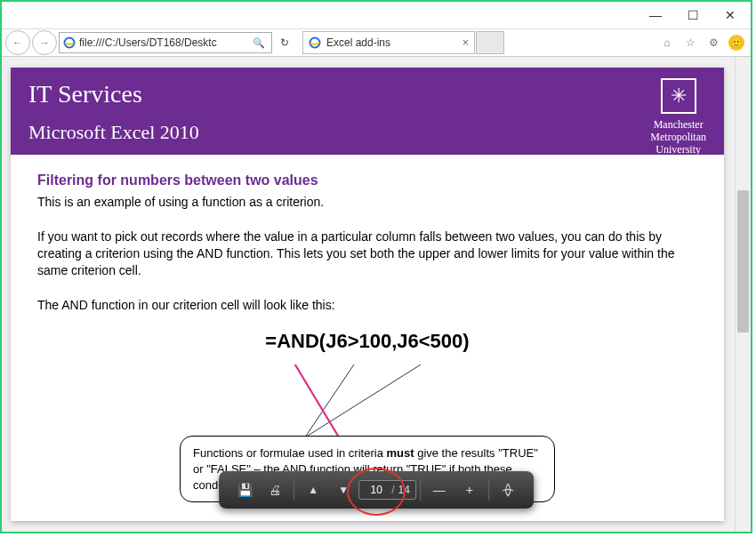 This screenshot has width=756, height=537. Describe the element at coordinates (466, 43) in the screenshot. I see `tab-close-button: ×` at that location.